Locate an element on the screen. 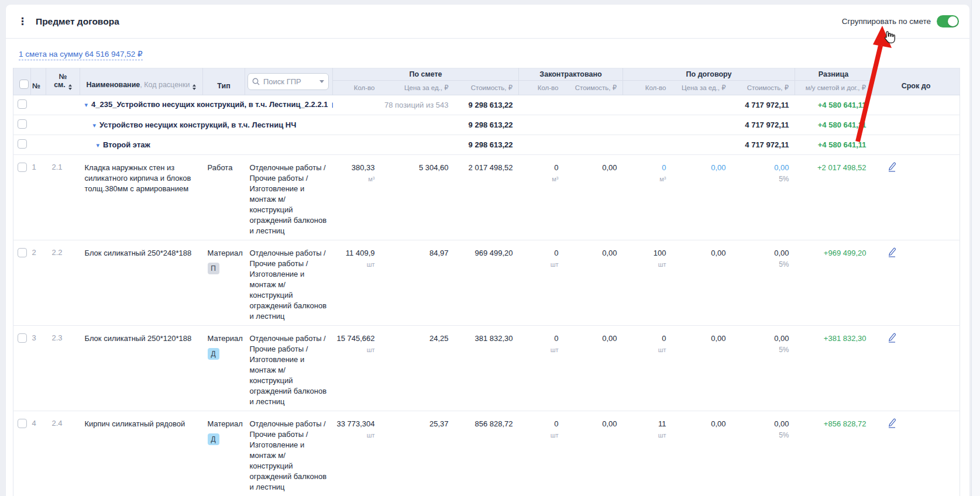 This screenshot has width=980, height=496. est-price-cell: 84,97 is located at coordinates (418, 283).